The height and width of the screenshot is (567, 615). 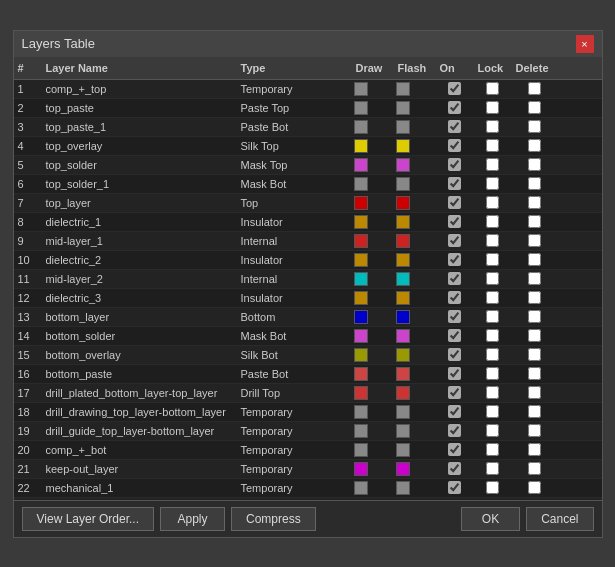 I want to click on table-row: 13bottom_layerBottom, so click(x=308, y=318).